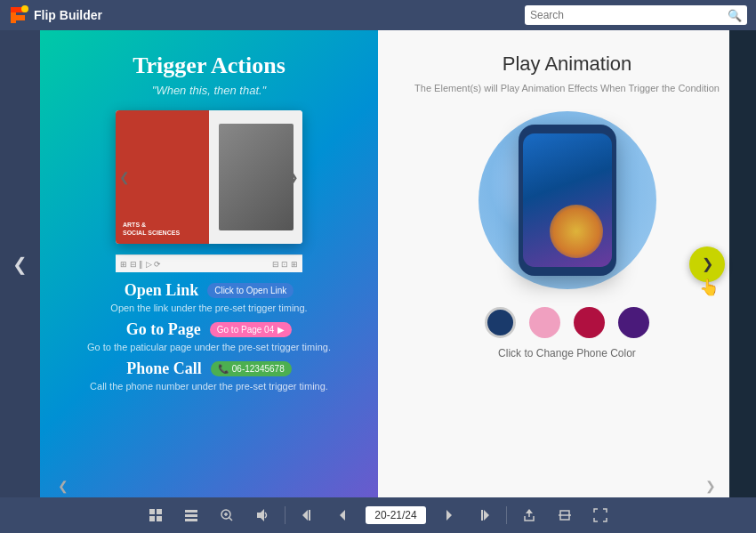 The width and height of the screenshot is (756, 533). Describe the element at coordinates (735, 16) in the screenshot. I see `search-icon: 🔍` at that location.